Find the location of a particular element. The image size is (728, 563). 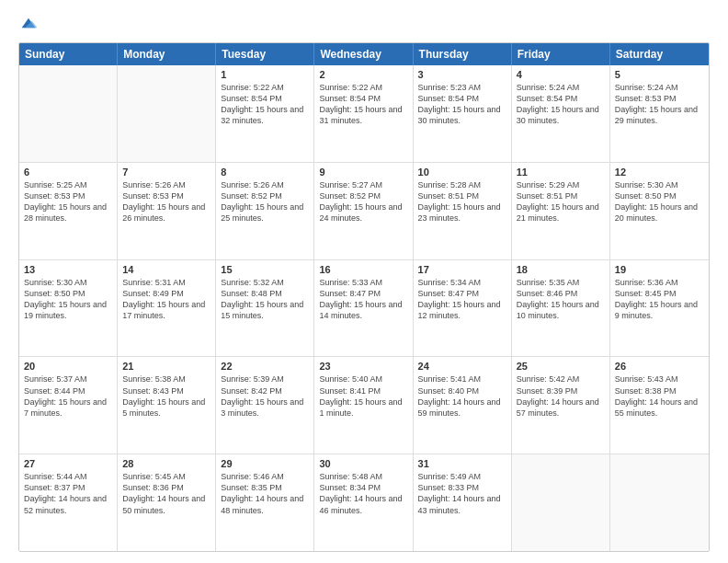

day-number: 2 is located at coordinates (363, 75).